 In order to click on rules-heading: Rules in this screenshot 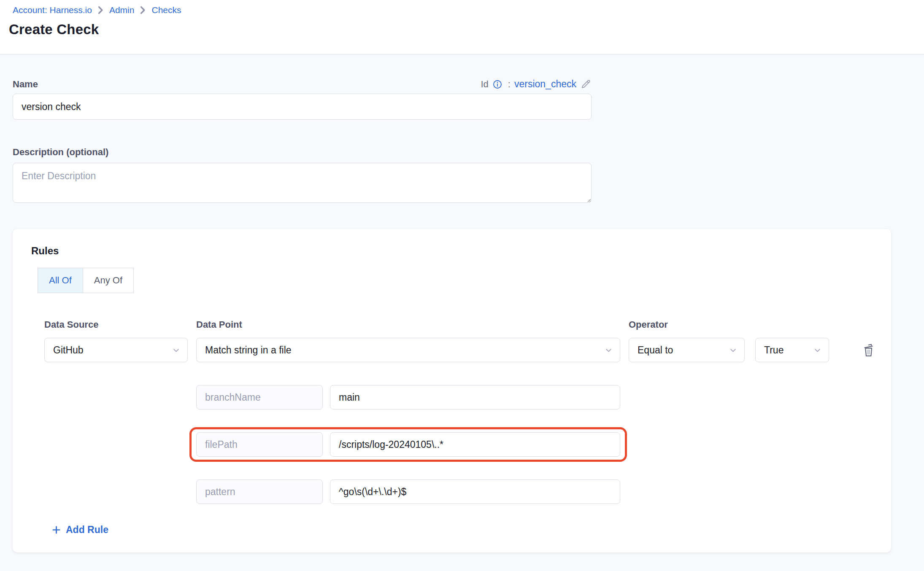, I will do `click(452, 251)`.